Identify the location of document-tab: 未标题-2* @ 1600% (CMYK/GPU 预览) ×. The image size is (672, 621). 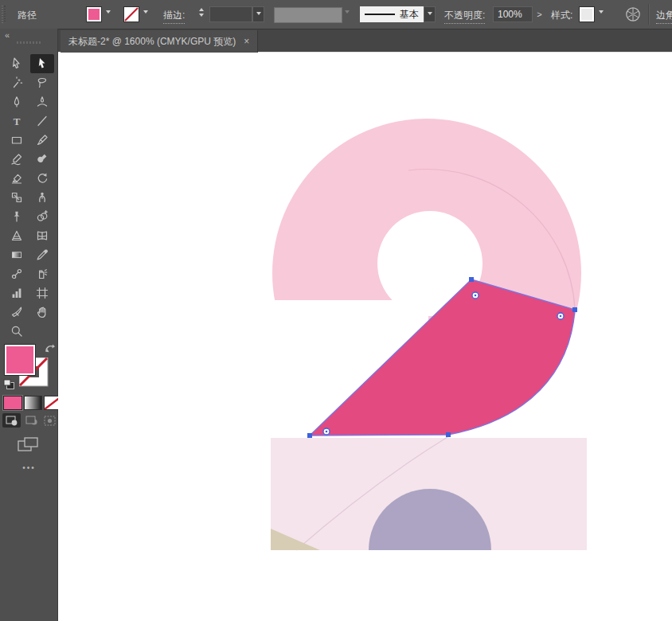
(159, 41).